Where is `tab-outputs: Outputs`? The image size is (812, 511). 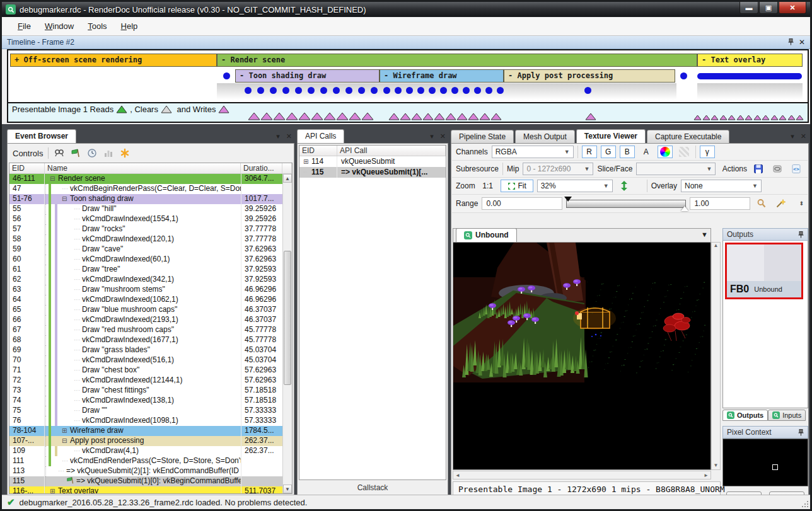 tab-outputs: Outputs is located at coordinates (745, 415).